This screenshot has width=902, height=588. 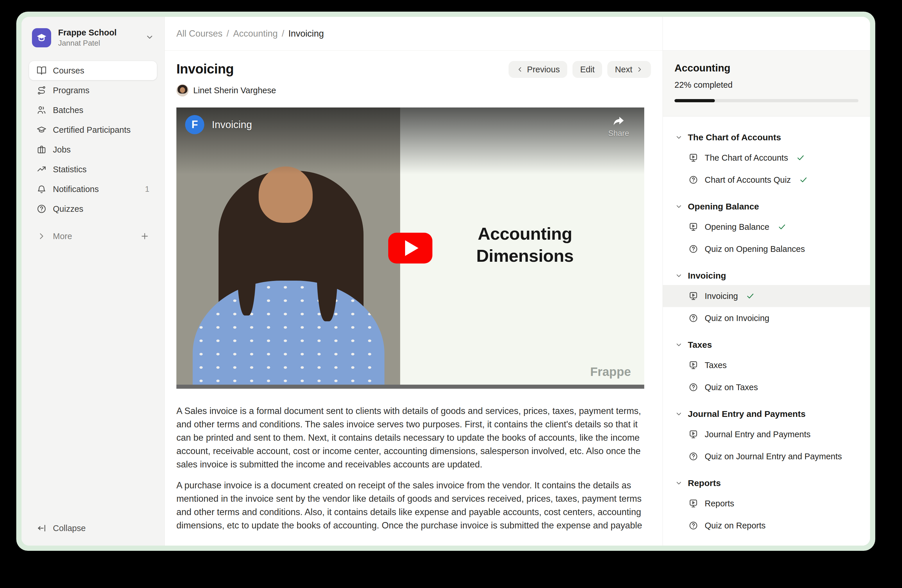 What do you see at coordinates (737, 227) in the screenshot?
I see `outline-item-label: Opening Balance` at bounding box center [737, 227].